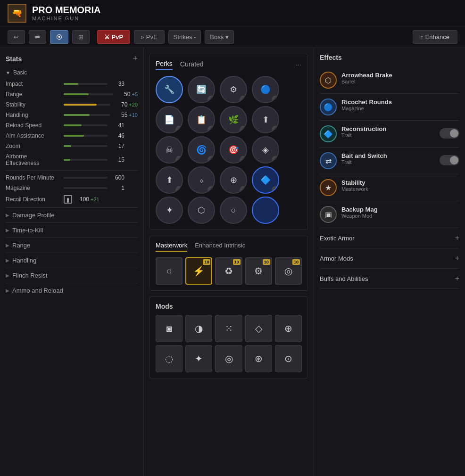  I want to click on perks-more-button: ···, so click(299, 65).